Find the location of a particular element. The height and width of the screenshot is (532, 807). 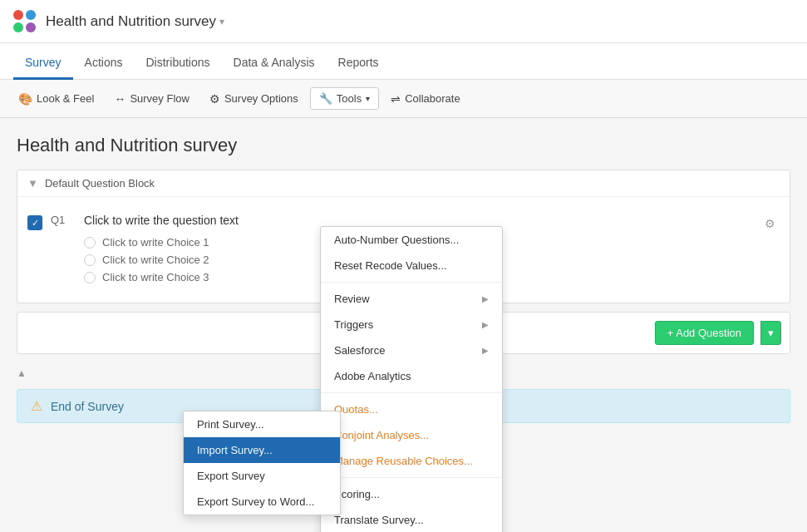

tools-button: 🔧 Tools ▾ is located at coordinates (344, 98).